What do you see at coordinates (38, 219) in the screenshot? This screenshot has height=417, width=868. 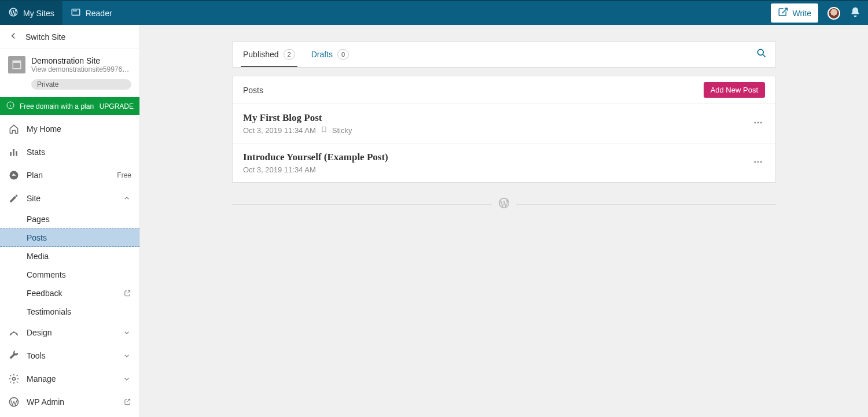 I see `sidebar-item-label: Pages` at bounding box center [38, 219].